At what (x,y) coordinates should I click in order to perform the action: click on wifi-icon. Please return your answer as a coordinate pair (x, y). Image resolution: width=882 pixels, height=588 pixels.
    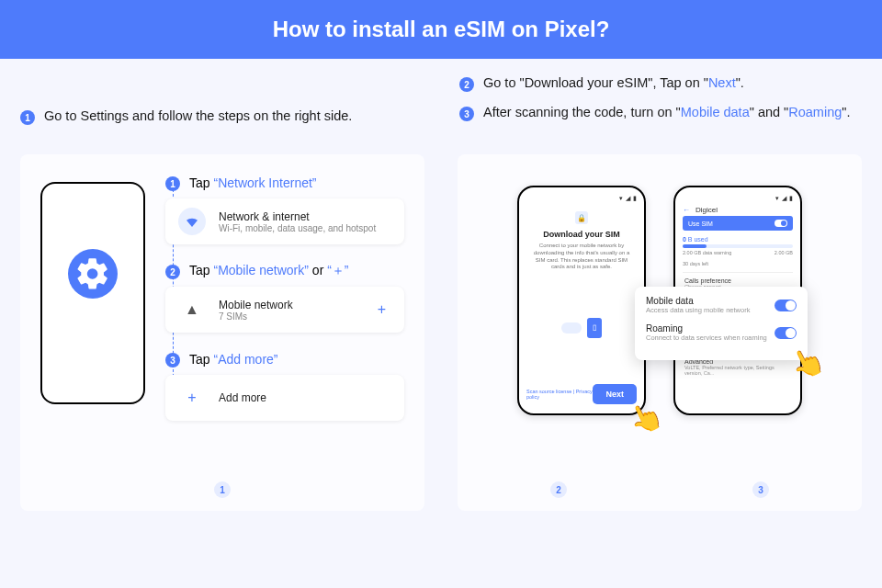
    Looking at the image, I should click on (192, 221).